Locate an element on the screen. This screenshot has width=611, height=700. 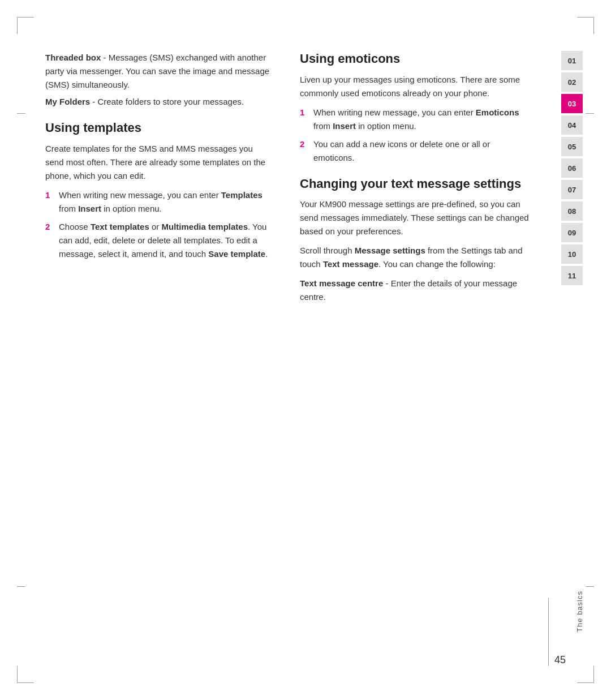
corner-mark-tr is located at coordinates (586, 25).